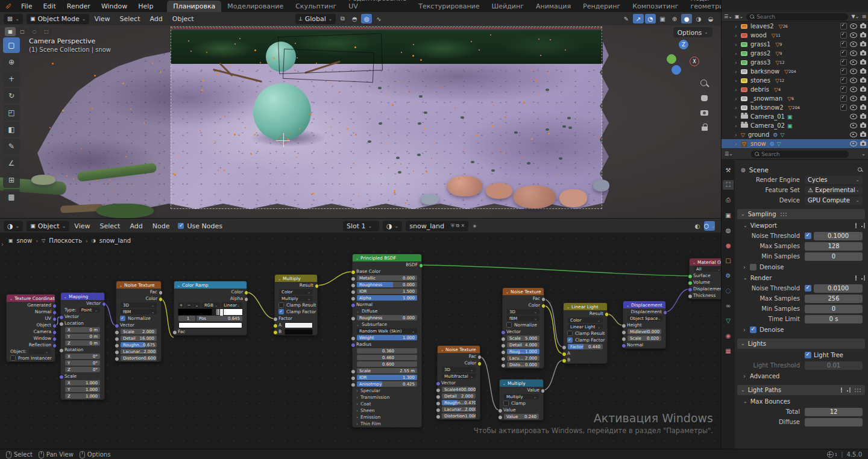 This screenshot has width=868, height=459. Describe the element at coordinates (110, 226) in the screenshot. I see `node-menu-select: Select` at that location.